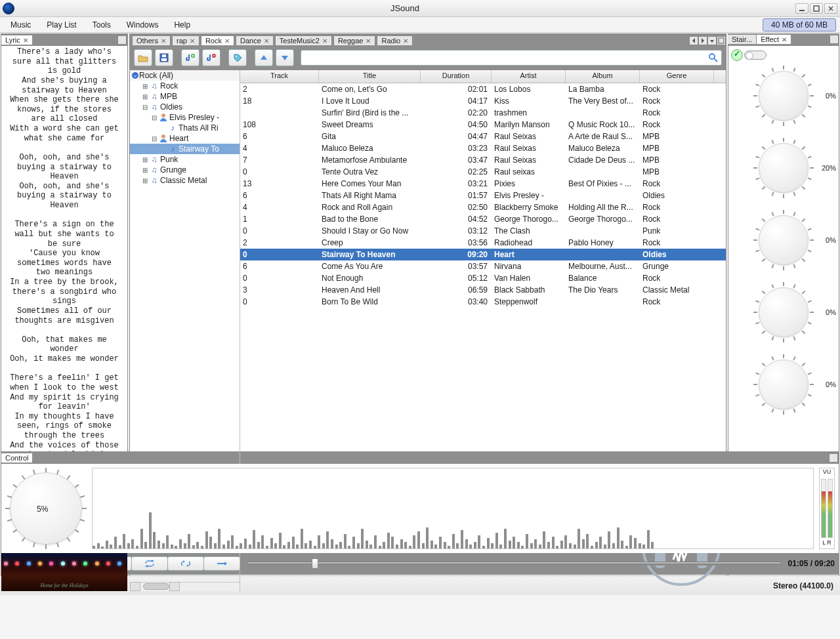  What do you see at coordinates (784, 96) in the screenshot?
I see `effect-knob-0: 0%` at bounding box center [784, 96].